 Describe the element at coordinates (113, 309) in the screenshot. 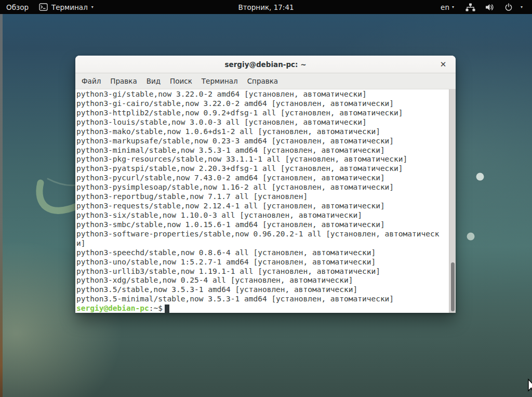

I see `prompt-user-host: sergiy@debian-pc` at that location.